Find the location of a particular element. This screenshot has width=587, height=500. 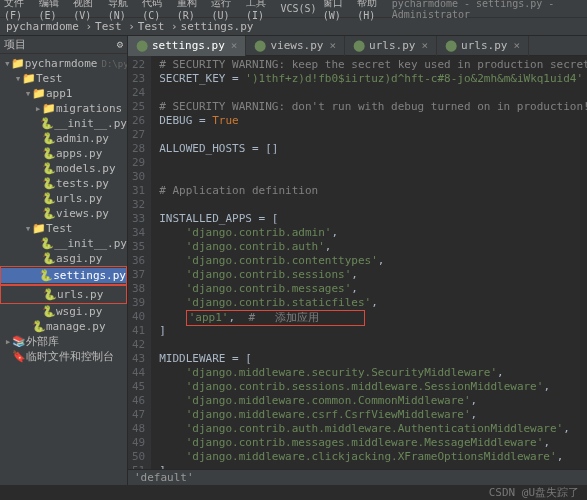

tree-node: ▾📁pycharmdomeD:\pycharmdome is located at coordinates (64, 64).